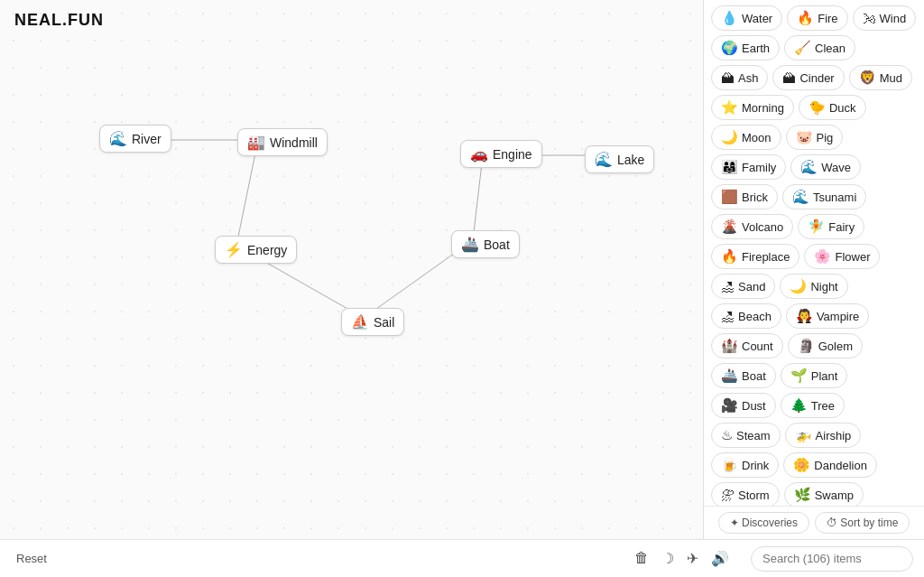 The width and height of the screenshot is (924, 577). Describe the element at coordinates (753, 227) in the screenshot. I see `sidebar-item-volcano: 🌋Volcano` at that location.